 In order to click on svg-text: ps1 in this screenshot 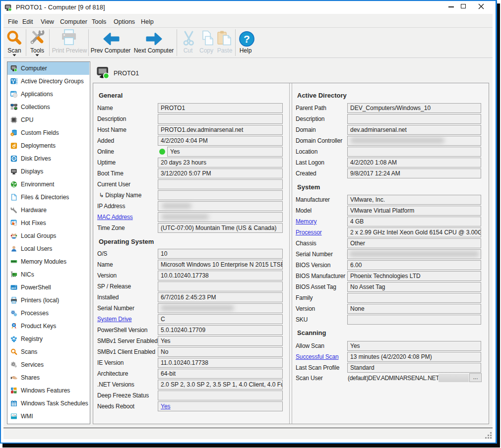, I will do `click(14, 288)`.